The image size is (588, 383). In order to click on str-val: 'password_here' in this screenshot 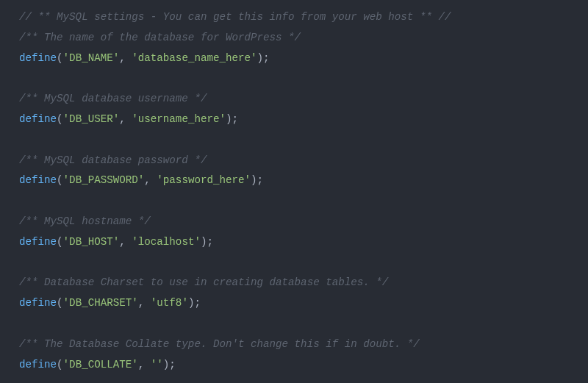, I will do `click(204, 180)`.